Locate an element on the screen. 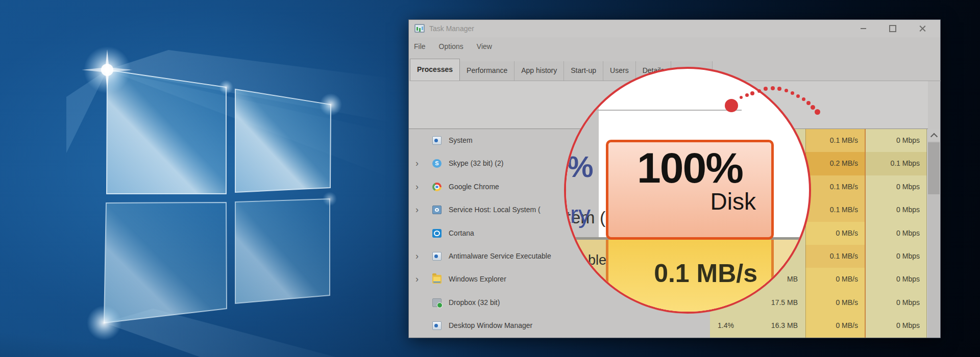  magnified-disk-rate: 0.1 MB/s is located at coordinates (690, 273).